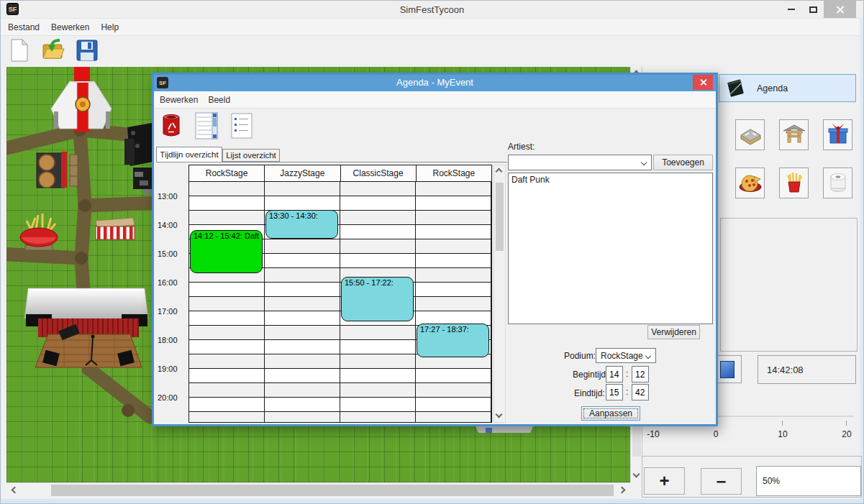  What do you see at coordinates (87, 52) in the screenshot?
I see `save-file-button` at bounding box center [87, 52].